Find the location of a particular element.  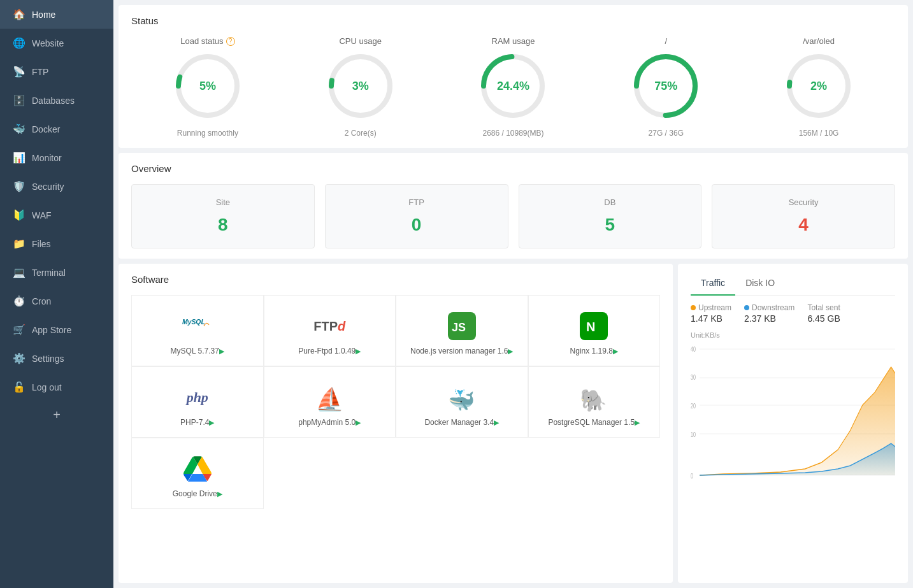

software-item-mysql: MySQLMySQL 5.7.37▶ is located at coordinates (198, 331).